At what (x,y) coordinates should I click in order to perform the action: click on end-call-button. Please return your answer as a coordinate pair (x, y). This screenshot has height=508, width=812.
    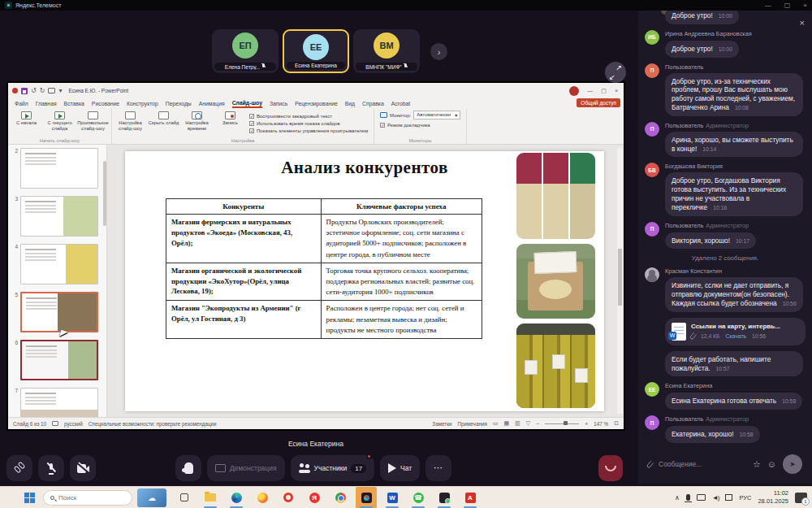
    Looking at the image, I should click on (611, 468).